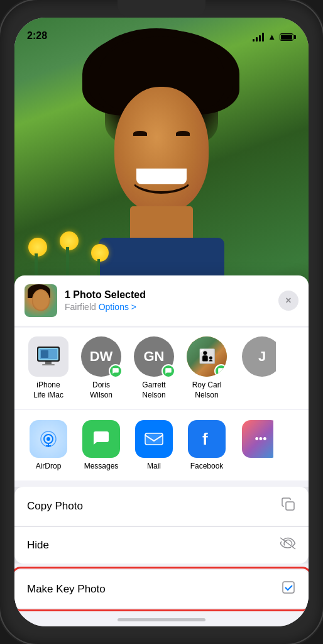  What do you see at coordinates (116, 371) in the screenshot?
I see `message-icon` at bounding box center [116, 371].